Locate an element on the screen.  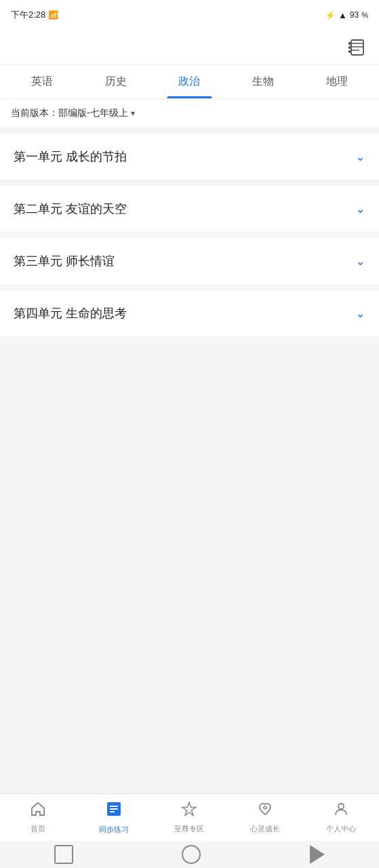
top-bar is located at coordinates (190, 47).